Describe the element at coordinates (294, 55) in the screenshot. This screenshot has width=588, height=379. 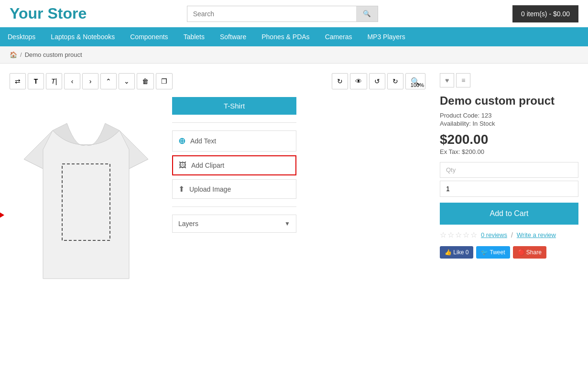
I see `breadcrumb: 🏠 / Demo custom prouct` at that location.